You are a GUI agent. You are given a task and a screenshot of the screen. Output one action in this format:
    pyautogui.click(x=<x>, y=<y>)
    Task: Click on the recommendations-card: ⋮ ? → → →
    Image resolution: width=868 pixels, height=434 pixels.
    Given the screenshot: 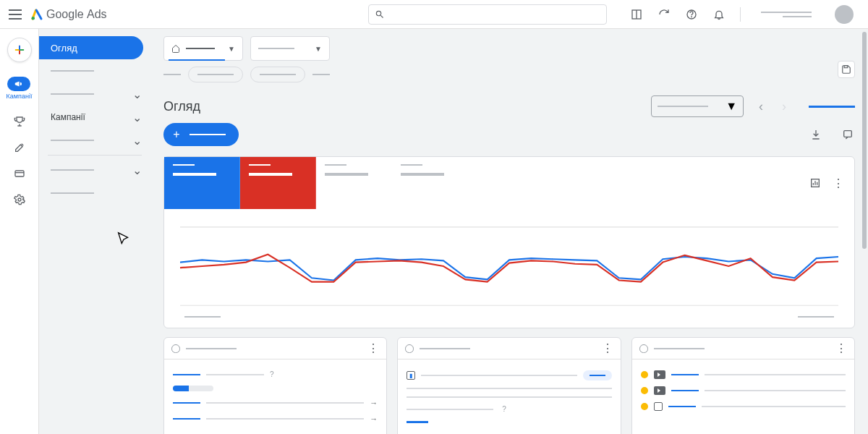 What is the action you would take?
    pyautogui.click(x=275, y=386)
    